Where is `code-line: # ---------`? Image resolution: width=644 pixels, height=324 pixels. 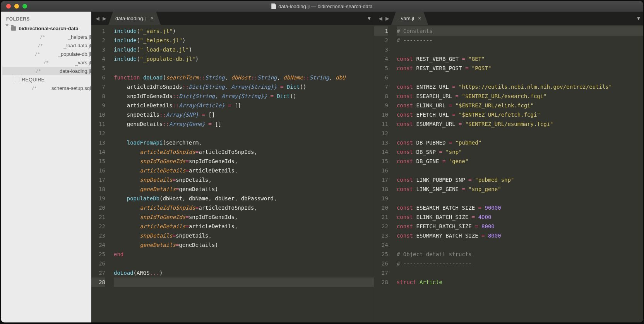 code-line: # --------- is located at coordinates (520, 40).